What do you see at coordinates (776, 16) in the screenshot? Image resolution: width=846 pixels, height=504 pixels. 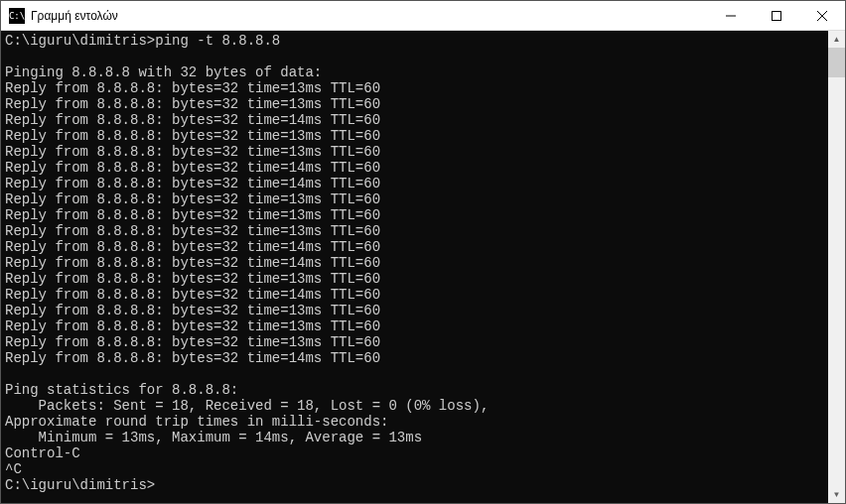 I see `window-controls` at bounding box center [776, 16].